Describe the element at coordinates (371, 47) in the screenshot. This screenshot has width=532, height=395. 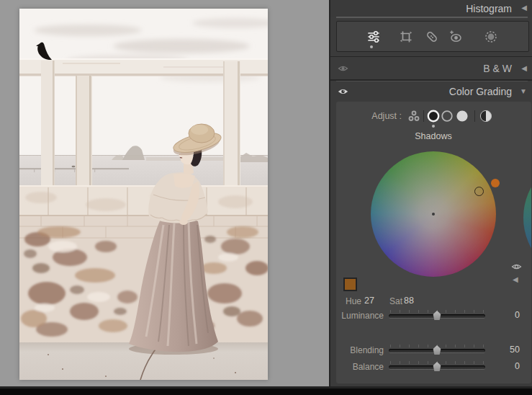
I see `active-tool-indicator` at that location.